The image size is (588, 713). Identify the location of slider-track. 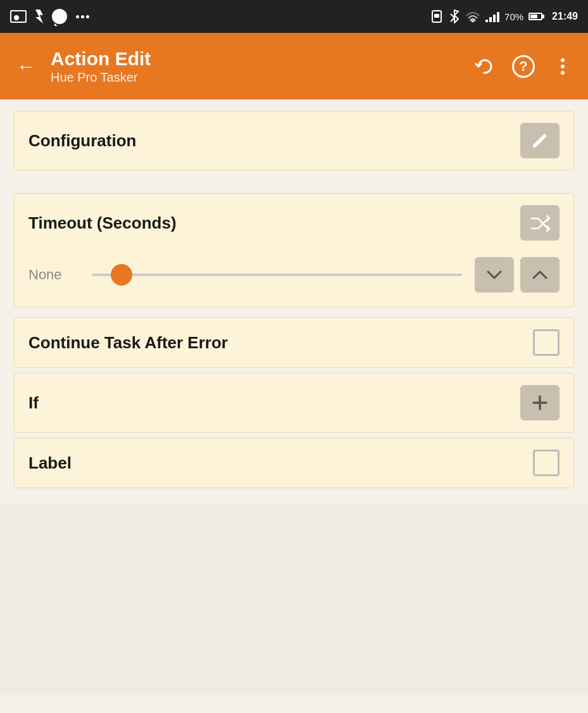
(277, 275).